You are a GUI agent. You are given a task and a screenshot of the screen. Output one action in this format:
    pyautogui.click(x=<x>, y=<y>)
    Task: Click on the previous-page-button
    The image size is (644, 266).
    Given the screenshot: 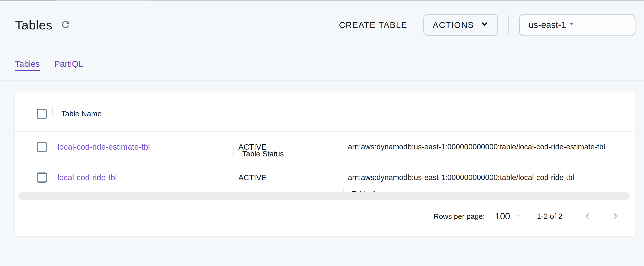 What is the action you would take?
    pyautogui.click(x=588, y=217)
    